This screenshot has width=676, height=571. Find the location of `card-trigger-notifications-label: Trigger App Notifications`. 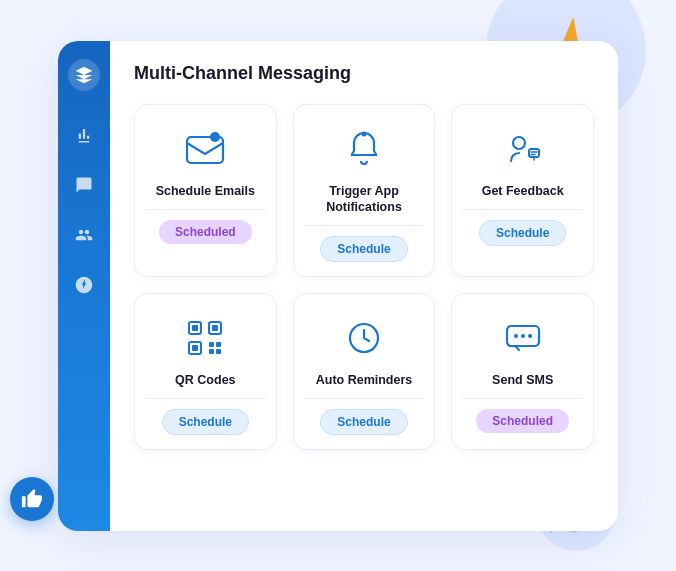

card-trigger-notifications-label: Trigger App Notifications is located at coordinates (364, 200).